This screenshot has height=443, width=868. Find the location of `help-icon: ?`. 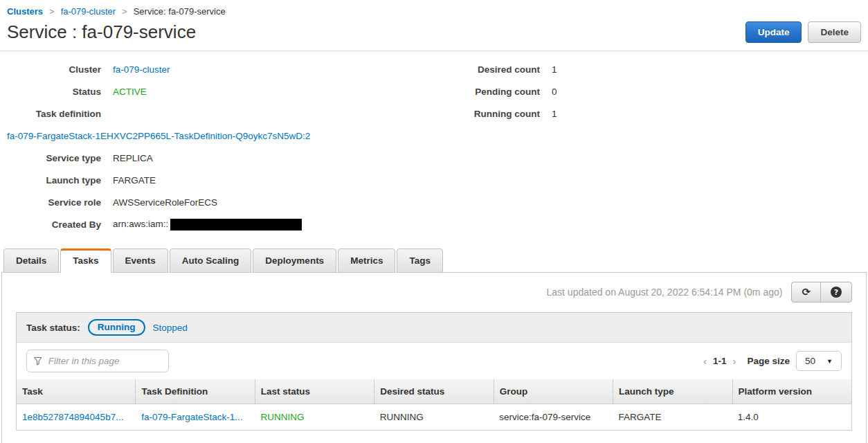

help-icon: ? is located at coordinates (836, 292).